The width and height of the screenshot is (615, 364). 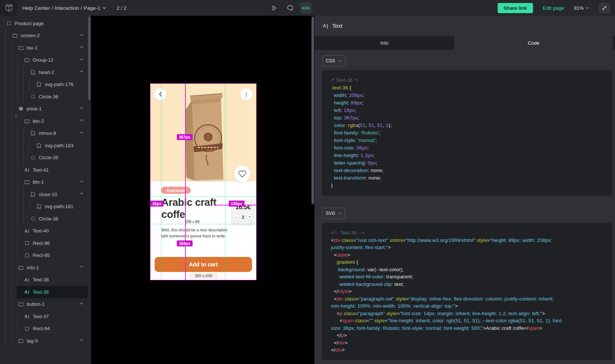 I want to click on measure-line-vertical, so click(x=185, y=182).